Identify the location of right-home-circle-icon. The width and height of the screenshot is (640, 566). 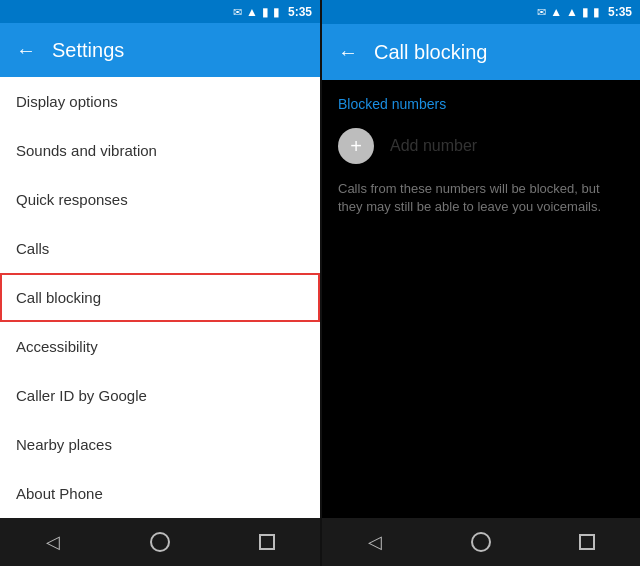
(481, 542).